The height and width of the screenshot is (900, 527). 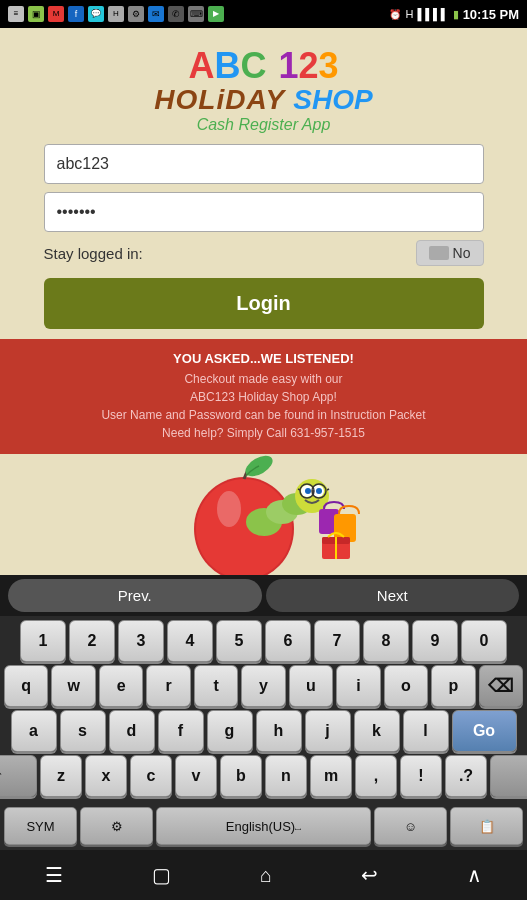 I want to click on language-label: English(US), so click(x=260, y=826).